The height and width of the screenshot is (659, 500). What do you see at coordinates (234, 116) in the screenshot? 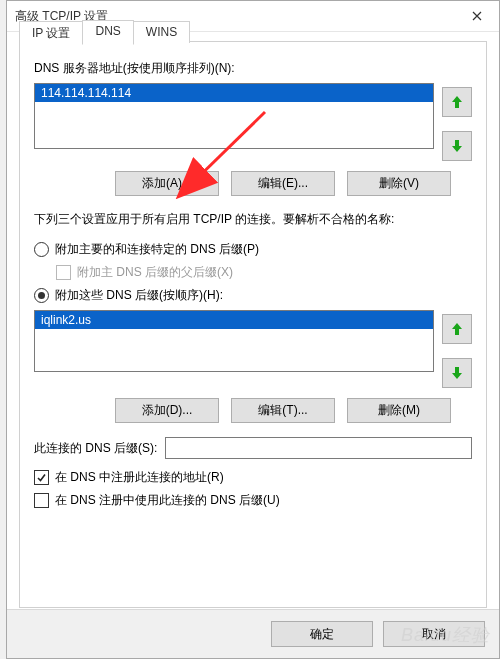
I see `dns-servers-listbox: 114.114.114.114` at bounding box center [234, 116].